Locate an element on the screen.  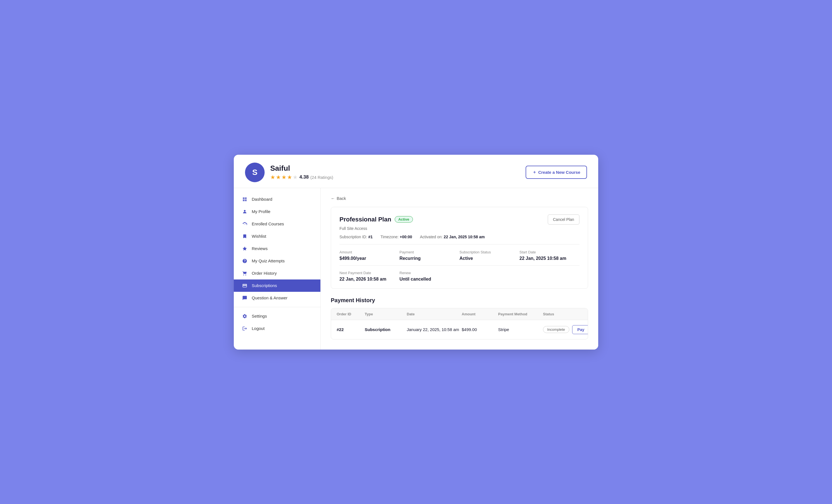
user-info: Saiful ★ ★ ★ ★ ★ 4.38 (24 Ratings) is located at coordinates (302, 172).